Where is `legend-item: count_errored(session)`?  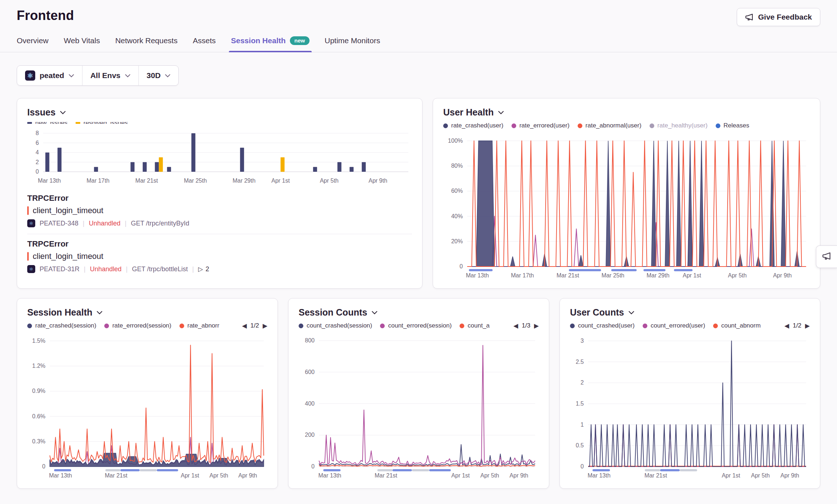
legend-item: count_errored(session) is located at coordinates (416, 326).